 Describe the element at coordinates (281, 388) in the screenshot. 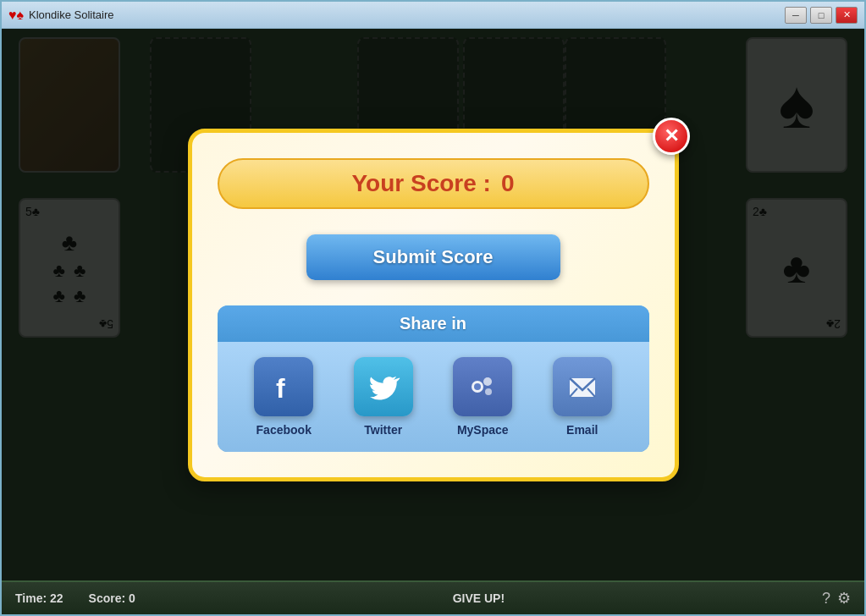

I see `svg-text: f` at that location.